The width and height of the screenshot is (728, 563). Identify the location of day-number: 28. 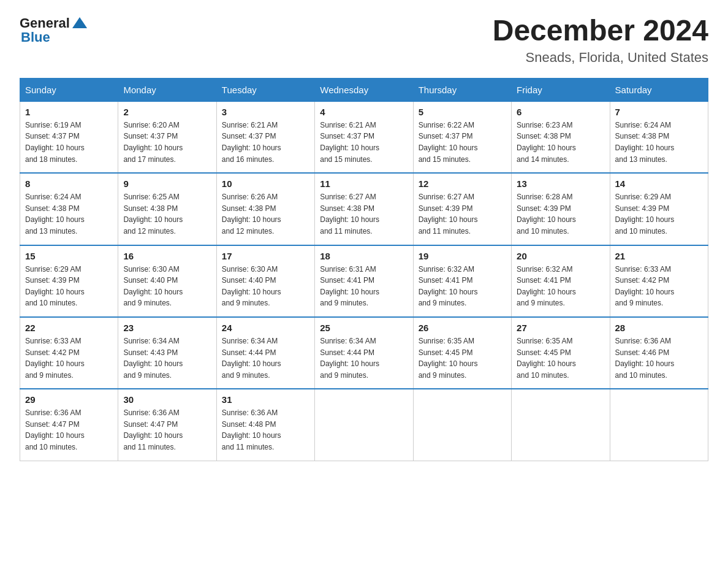
(659, 327).